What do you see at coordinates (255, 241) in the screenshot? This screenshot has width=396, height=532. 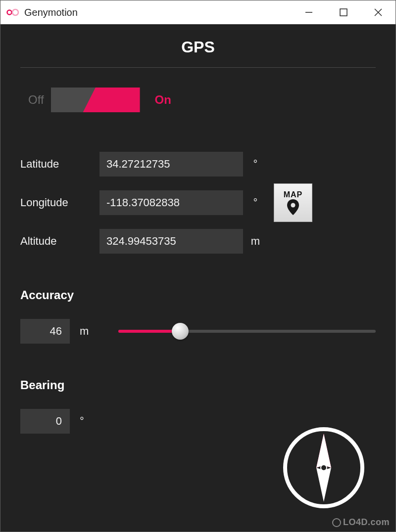 I see `altitude-unit: m` at bounding box center [255, 241].